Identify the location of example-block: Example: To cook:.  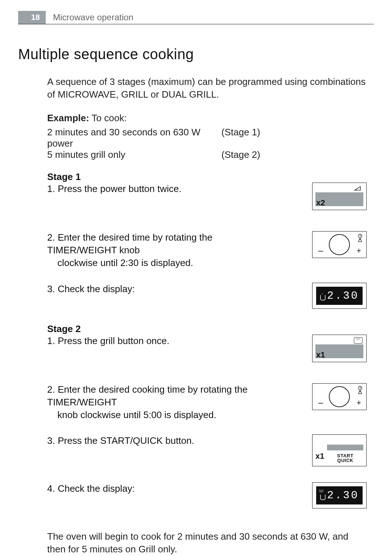
(207, 118).